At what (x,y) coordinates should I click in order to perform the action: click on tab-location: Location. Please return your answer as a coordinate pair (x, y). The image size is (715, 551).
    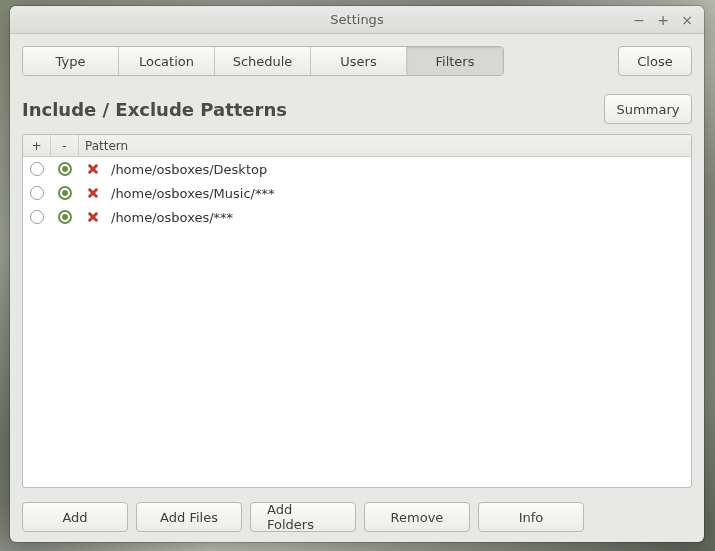
    Looking at the image, I should click on (167, 61).